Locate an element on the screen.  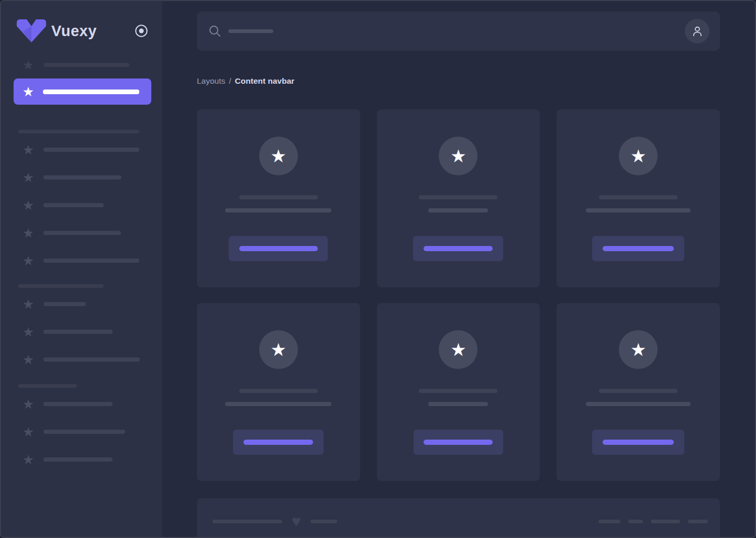
menu-pin-toggle-icon is located at coordinates (141, 31).